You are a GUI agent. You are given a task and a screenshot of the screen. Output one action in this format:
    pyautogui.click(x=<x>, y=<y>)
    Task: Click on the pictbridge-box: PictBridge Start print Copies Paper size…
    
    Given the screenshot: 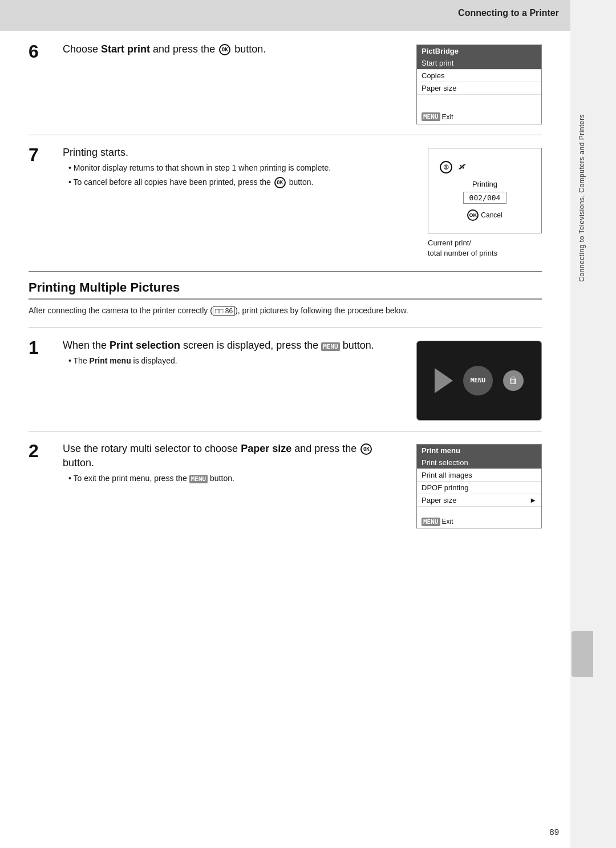 What is the action you would take?
    pyautogui.click(x=479, y=84)
    